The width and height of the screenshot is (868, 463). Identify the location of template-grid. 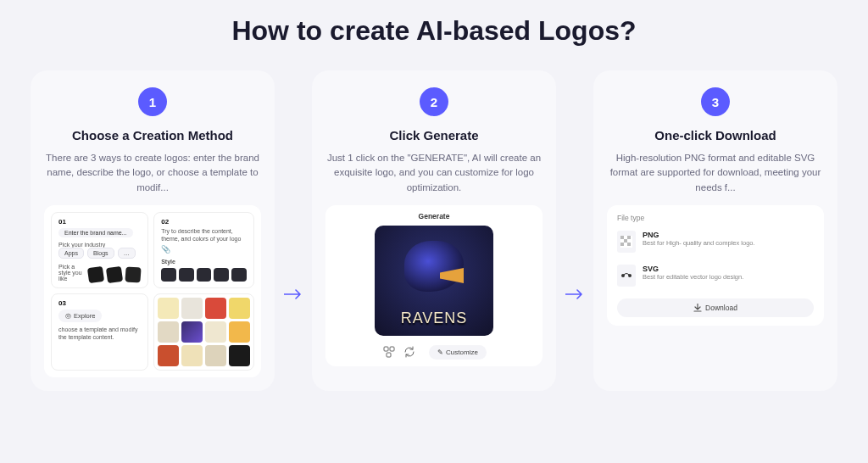
(203, 332).